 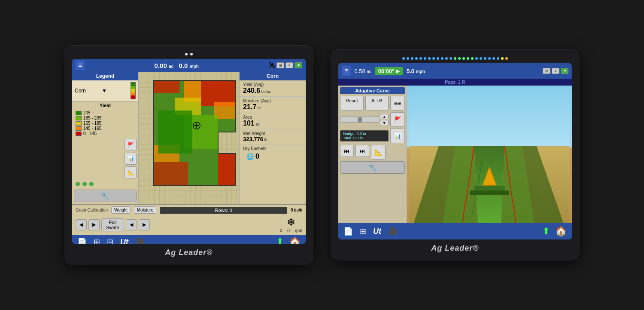 I want to click on s1-stat-moisture: Moisture (Avg) 21.7 %, so click(x=273, y=105).